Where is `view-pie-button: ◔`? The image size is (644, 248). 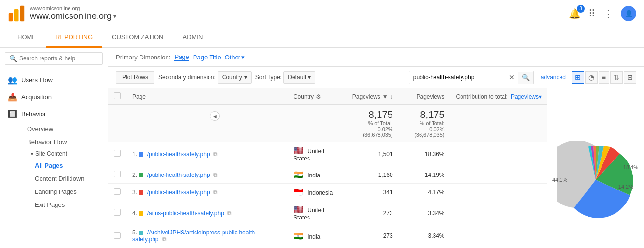 view-pie-button: ◔ is located at coordinates (591, 77).